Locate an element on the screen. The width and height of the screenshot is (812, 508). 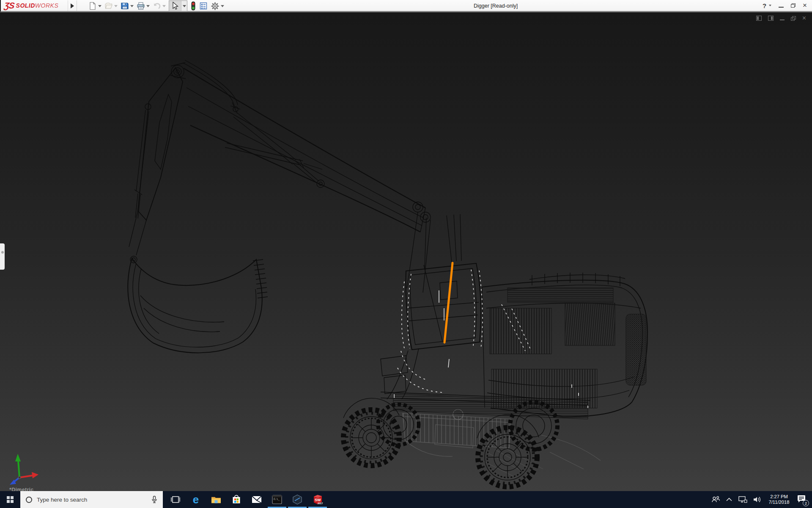
new-document-button is located at coordinates (95, 6).